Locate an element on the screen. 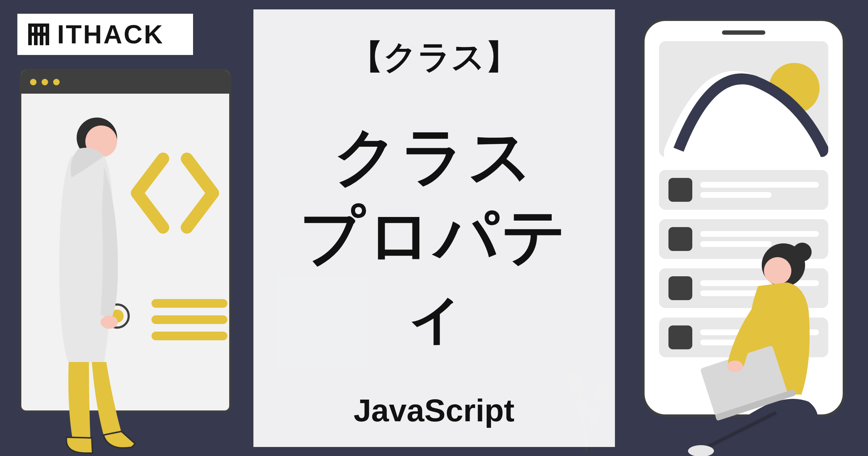  thumb-icon is located at coordinates (680, 190).